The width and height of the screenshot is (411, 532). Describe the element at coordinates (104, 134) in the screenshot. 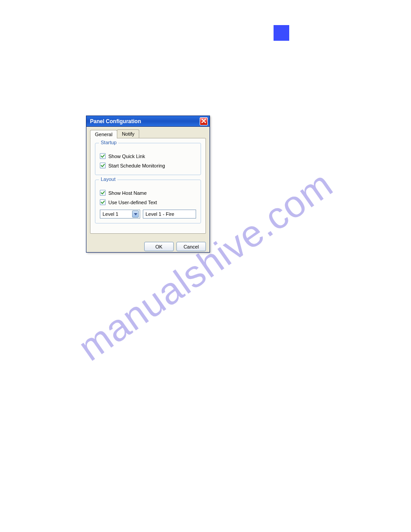

I see `tab-general: General` at that location.